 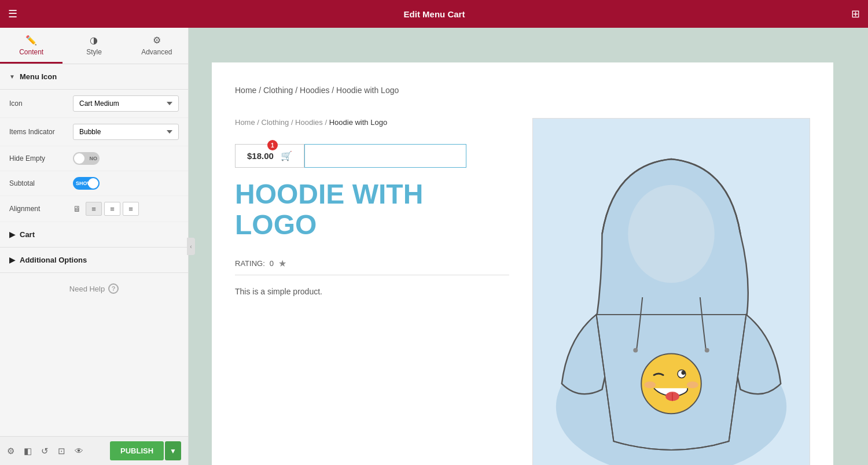 I want to click on alignment-control: 🖥 ≡ ≡ ≡, so click(x=126, y=209).